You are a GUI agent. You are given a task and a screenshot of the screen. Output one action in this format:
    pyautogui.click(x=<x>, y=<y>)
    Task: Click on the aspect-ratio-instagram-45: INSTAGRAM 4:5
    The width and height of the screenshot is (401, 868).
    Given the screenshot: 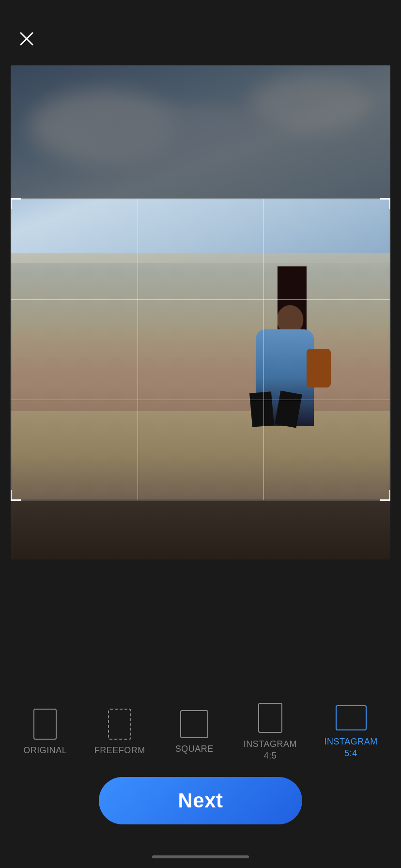 What is the action you would take?
    pyautogui.click(x=270, y=732)
    